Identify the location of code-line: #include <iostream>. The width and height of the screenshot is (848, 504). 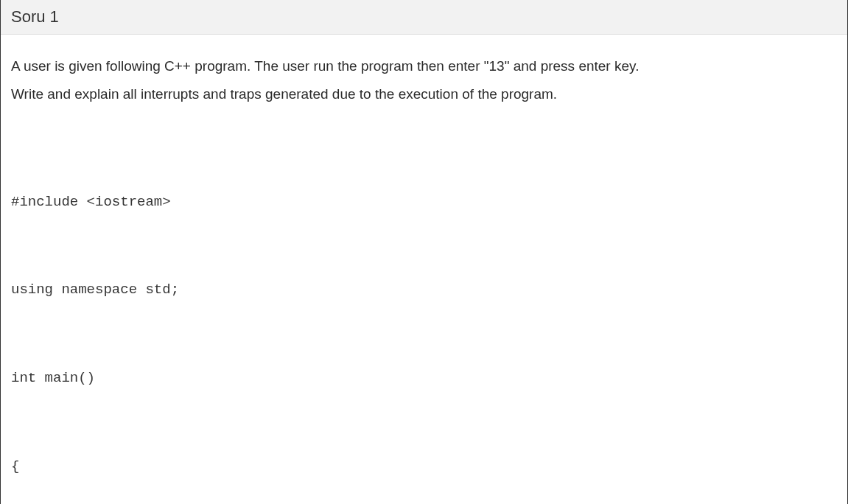
(424, 203).